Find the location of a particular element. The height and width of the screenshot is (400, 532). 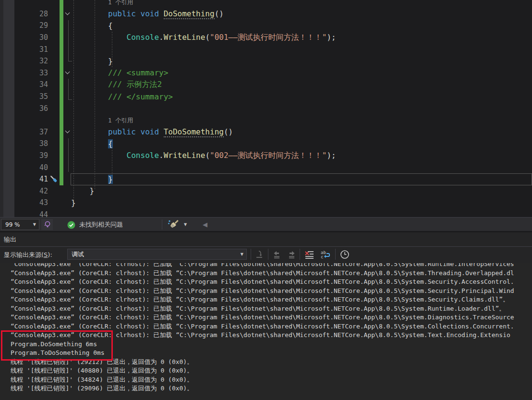

code-line: 32 } is located at coordinates (266, 61).